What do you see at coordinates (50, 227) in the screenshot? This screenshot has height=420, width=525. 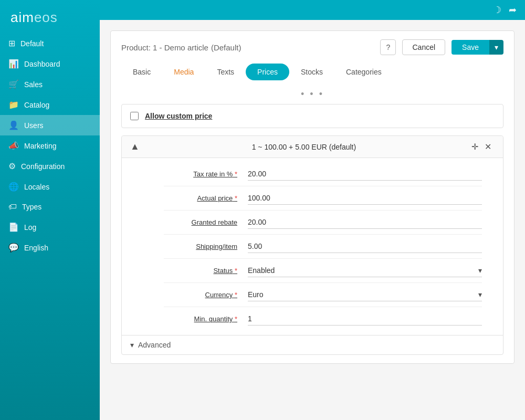 I see `sidebar-item-log: 📄 Log` at bounding box center [50, 227].